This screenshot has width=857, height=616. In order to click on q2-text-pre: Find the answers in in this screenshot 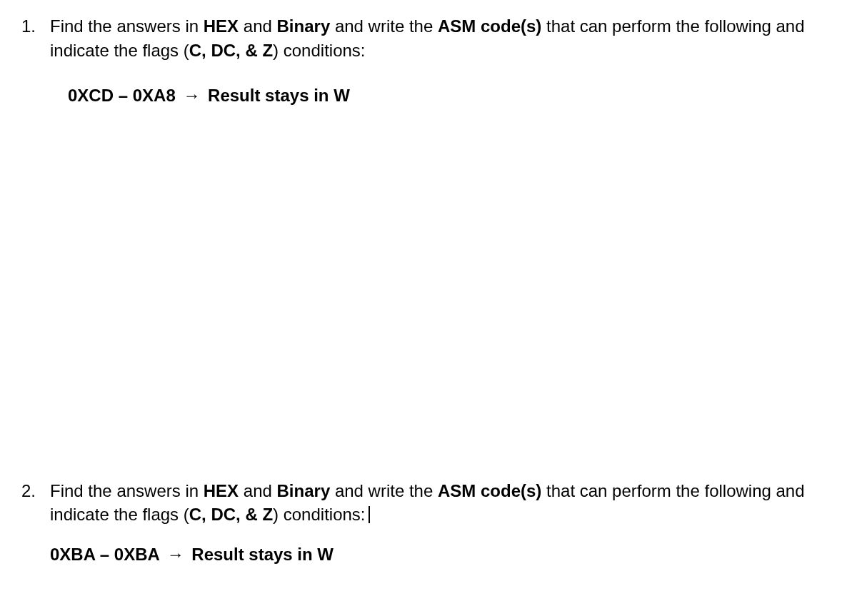, I will do `click(127, 491)`.